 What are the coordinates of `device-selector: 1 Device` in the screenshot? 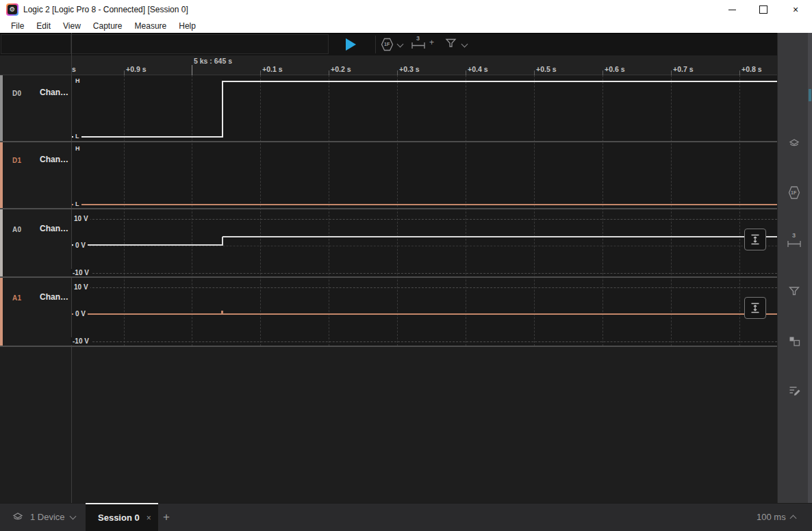 It's located at (43, 517).